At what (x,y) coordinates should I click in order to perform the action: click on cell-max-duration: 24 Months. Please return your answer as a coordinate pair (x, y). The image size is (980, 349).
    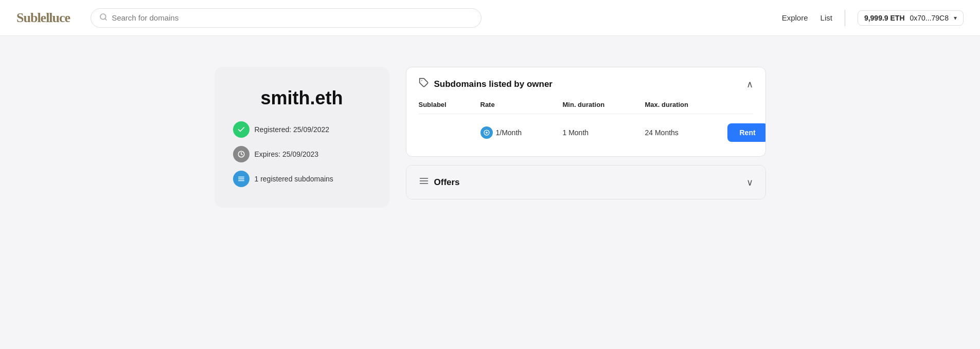
    Looking at the image, I should click on (686, 133).